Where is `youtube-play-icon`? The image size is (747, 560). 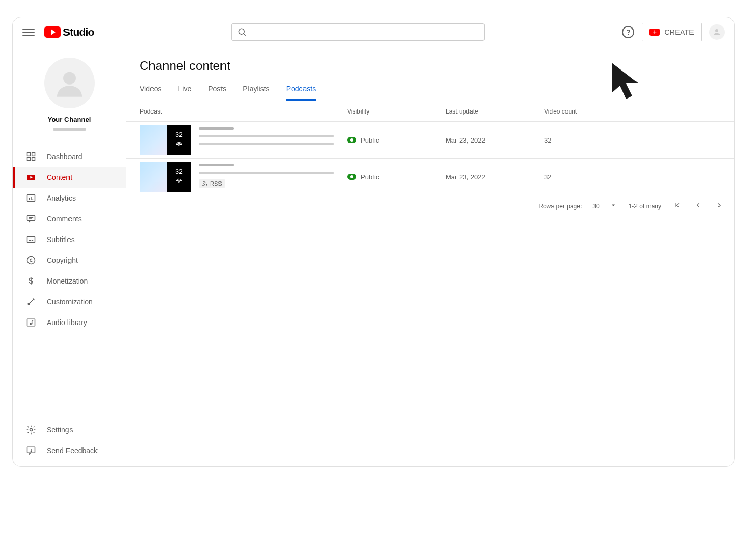
youtube-play-icon is located at coordinates (52, 32).